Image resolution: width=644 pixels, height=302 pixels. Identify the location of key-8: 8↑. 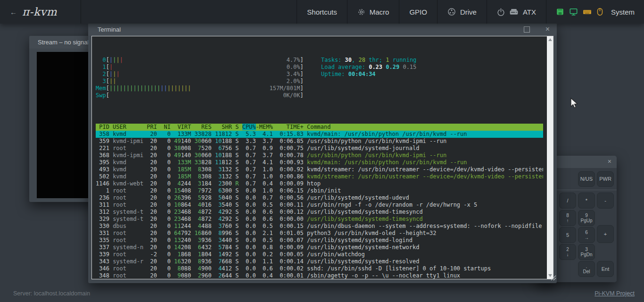
(568, 218).